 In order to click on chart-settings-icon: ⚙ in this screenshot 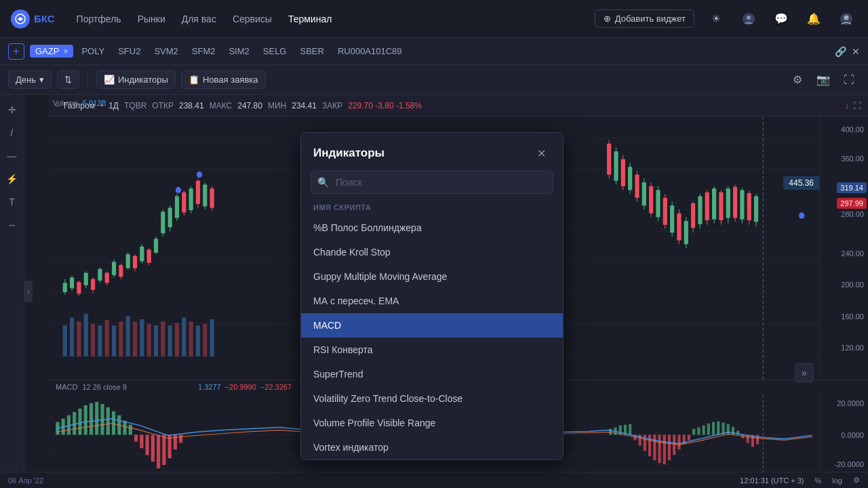, I will do `click(856, 480)`.